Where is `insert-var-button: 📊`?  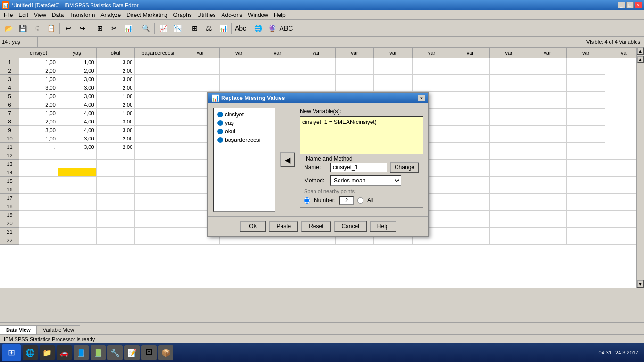
insert-var-button: 📊 is located at coordinates (128, 28).